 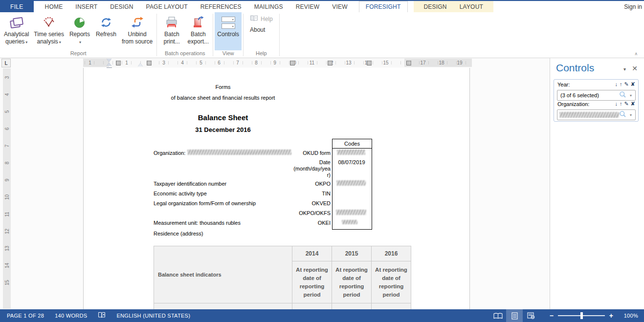 I want to click on read-mode-button, so click(x=498, y=316).